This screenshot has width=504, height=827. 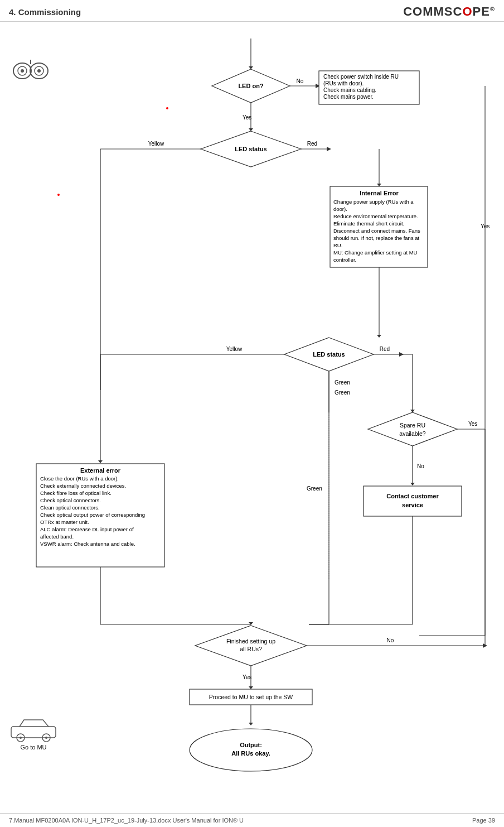 I want to click on yellow2-label: Yellow, so click(x=234, y=349).